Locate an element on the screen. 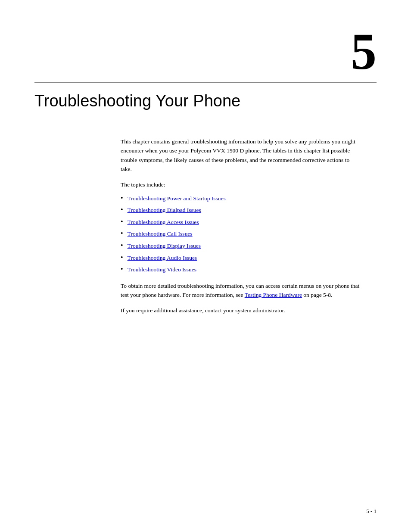  chapter-title: Troubleshooting Your Phone is located at coordinates (206, 101).